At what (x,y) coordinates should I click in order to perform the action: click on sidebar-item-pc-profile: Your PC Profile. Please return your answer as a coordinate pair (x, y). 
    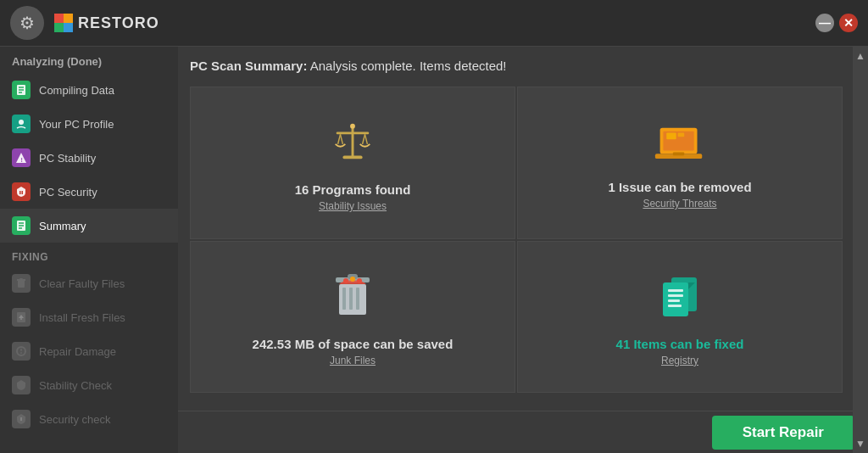
    Looking at the image, I should click on (89, 124).